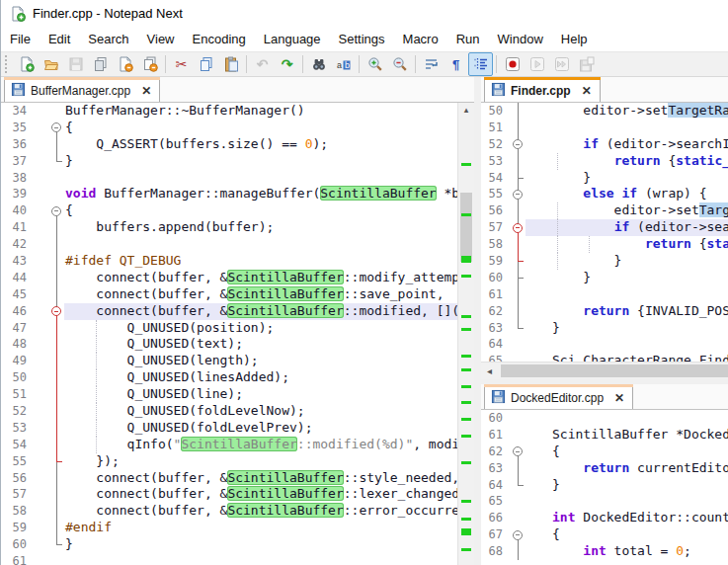  What do you see at coordinates (605, 486) in the screenshot?
I see `code-line: 64}` at bounding box center [605, 486].